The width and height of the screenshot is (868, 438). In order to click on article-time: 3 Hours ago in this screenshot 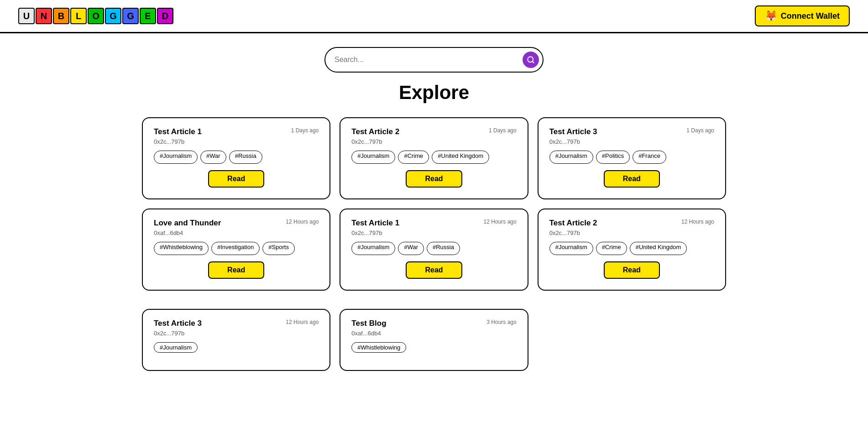, I will do `click(501, 322)`.